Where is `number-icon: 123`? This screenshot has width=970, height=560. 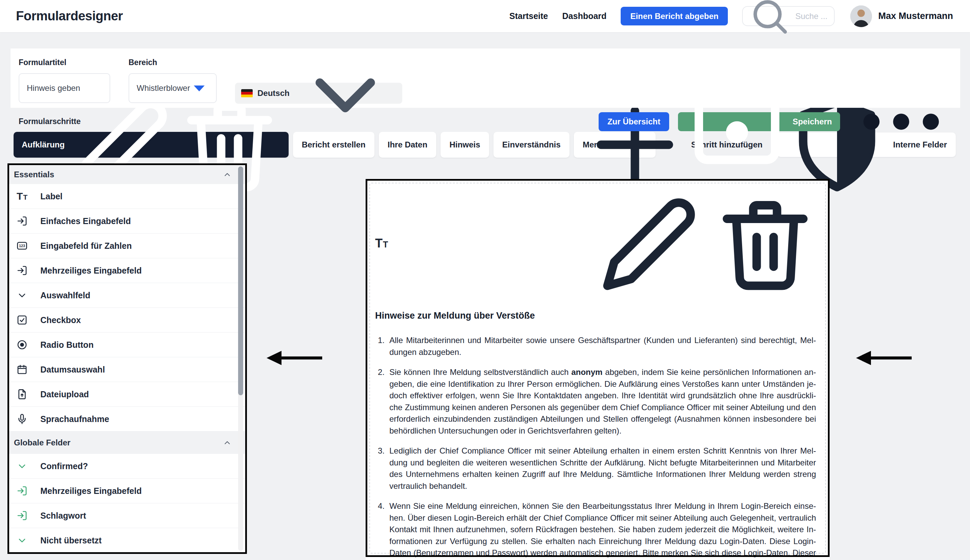 number-icon: 123 is located at coordinates (22, 246).